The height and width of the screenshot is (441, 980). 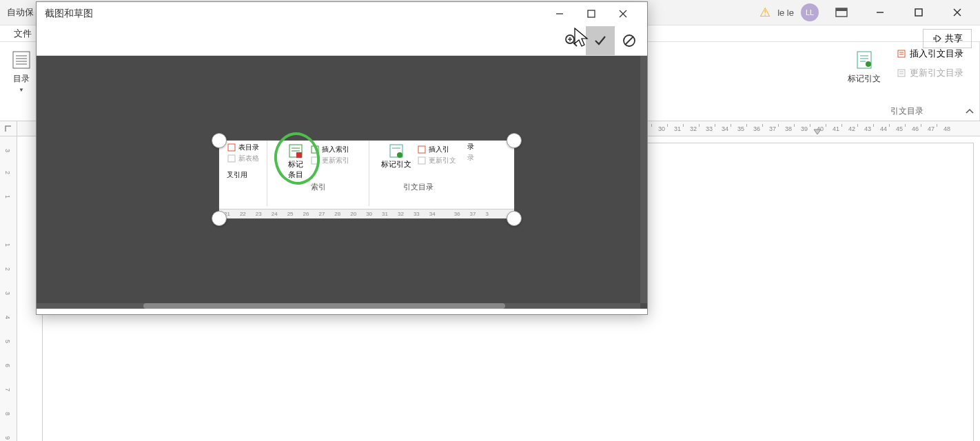 What do you see at coordinates (786, 12) in the screenshot?
I see `user-name: le le` at bounding box center [786, 12].